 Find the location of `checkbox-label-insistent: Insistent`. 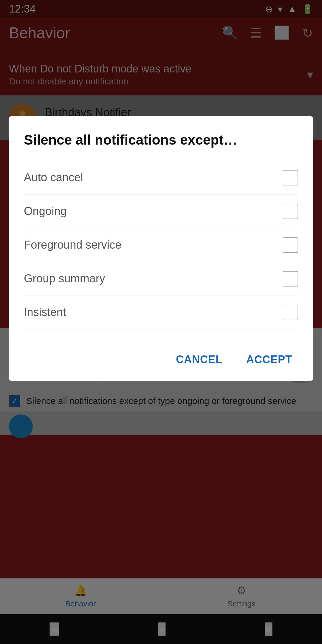

checkbox-label-insistent: Insistent is located at coordinates (45, 312).